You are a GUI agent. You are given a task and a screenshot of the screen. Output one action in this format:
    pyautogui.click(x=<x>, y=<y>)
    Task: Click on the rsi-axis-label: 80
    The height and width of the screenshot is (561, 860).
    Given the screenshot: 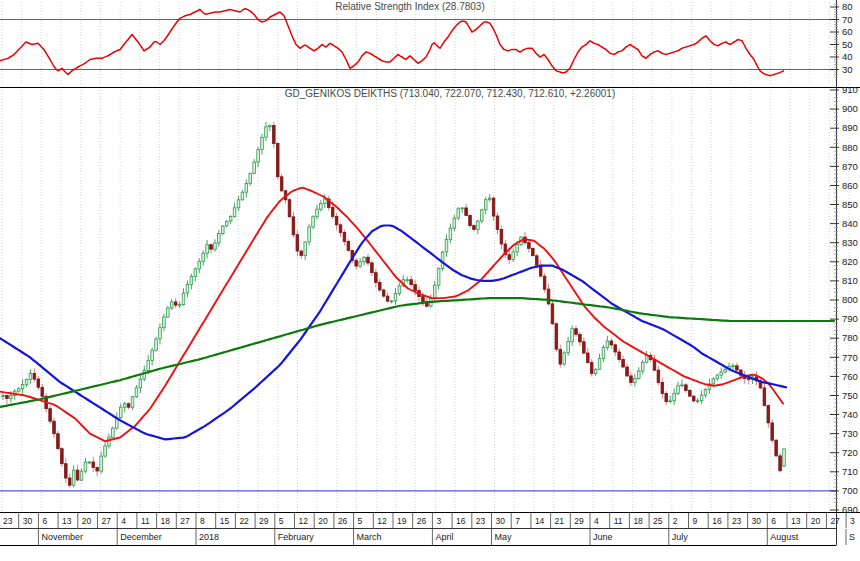 What is the action you would take?
    pyautogui.click(x=848, y=6)
    